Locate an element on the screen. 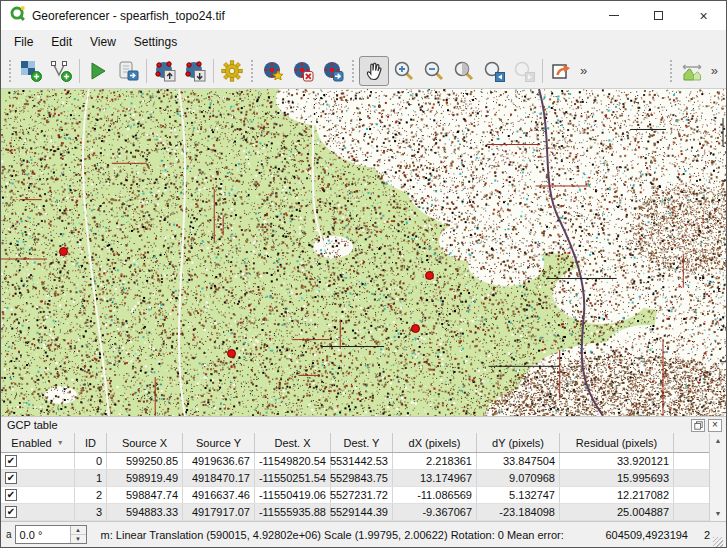 The height and width of the screenshot is (548, 727). column-header-id: ID is located at coordinates (91, 442).